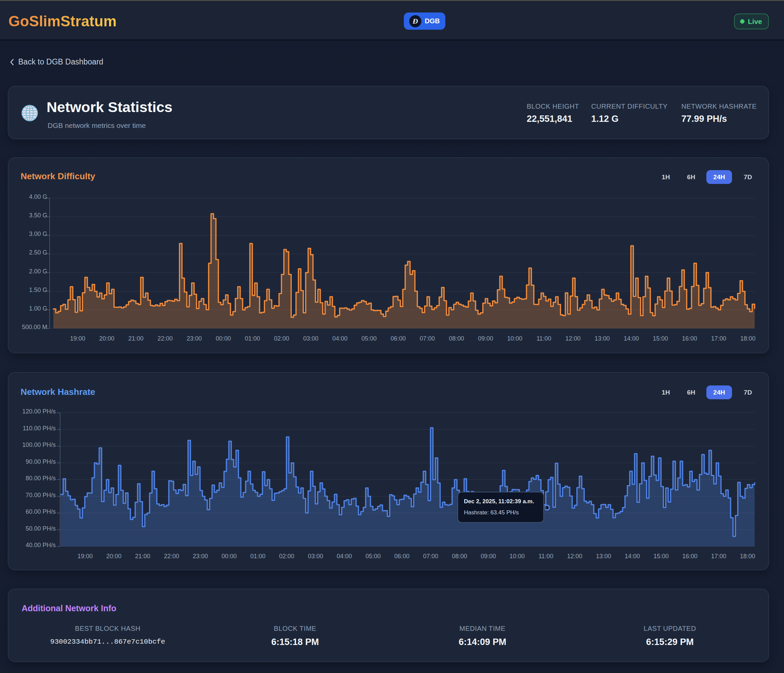 The height and width of the screenshot is (673, 784). I want to click on svg-text: 4.00 G, so click(38, 197).